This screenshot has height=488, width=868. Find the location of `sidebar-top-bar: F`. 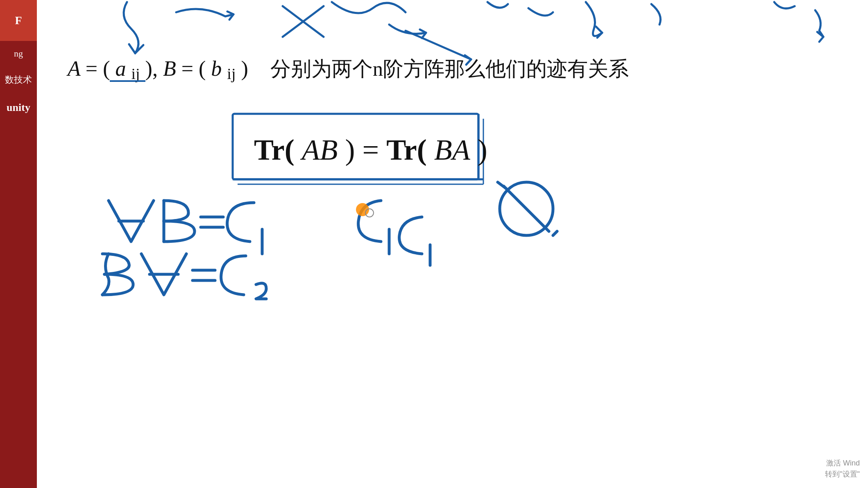

sidebar-top-bar: F is located at coordinates (18, 20).